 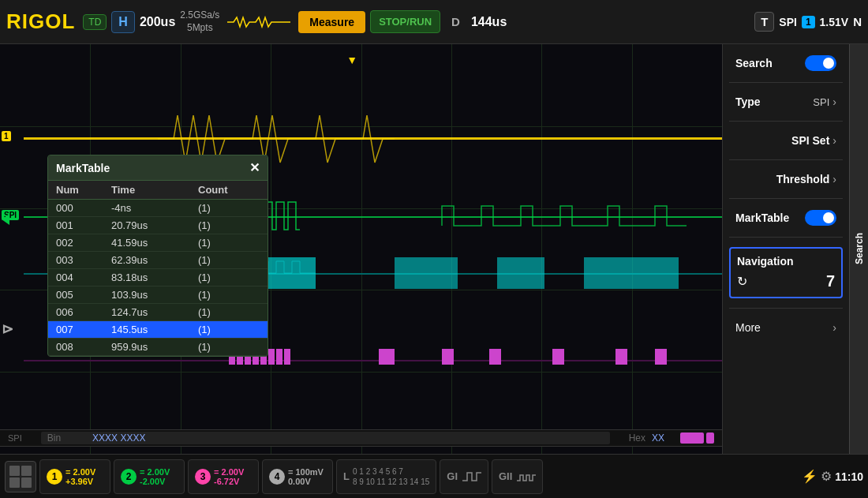 I want to click on ch2-pulses-svg, so click(x=560, y=218).